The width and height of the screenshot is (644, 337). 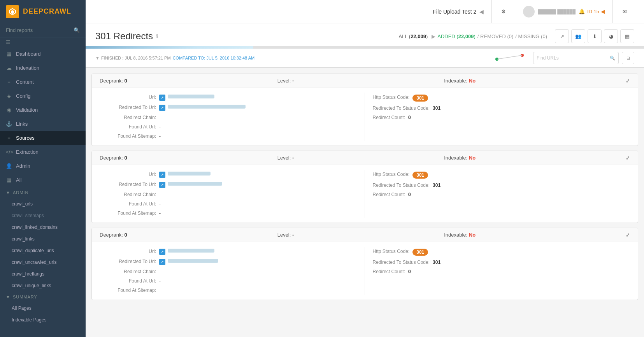 I want to click on summary-section-header: ▼ Summary, so click(x=43, y=297).